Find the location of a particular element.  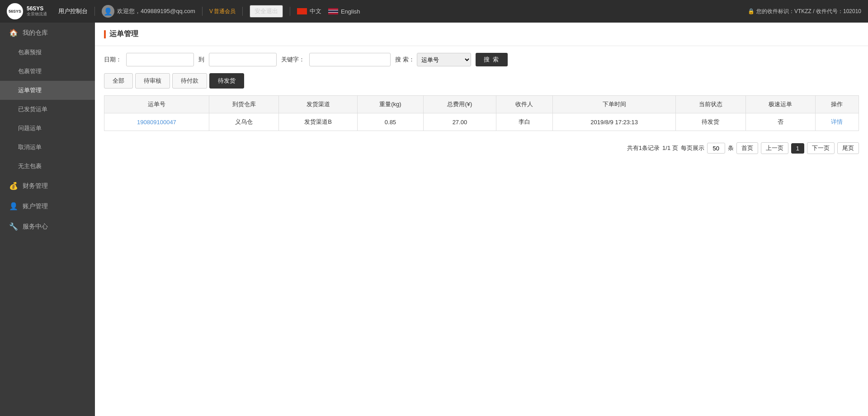

cell-channel: 发货渠道B is located at coordinates (318, 122).